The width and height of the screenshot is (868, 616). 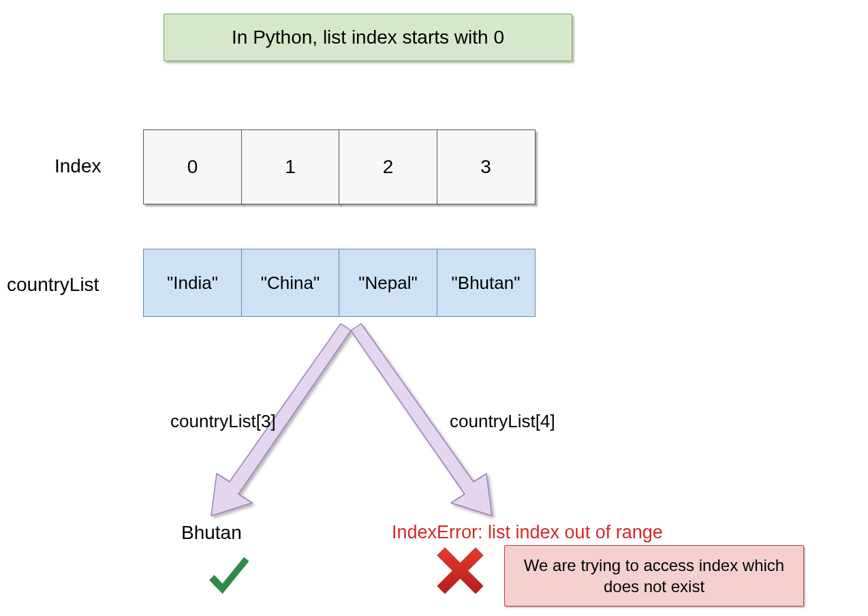 I want to click on cross-icon, so click(x=461, y=571).